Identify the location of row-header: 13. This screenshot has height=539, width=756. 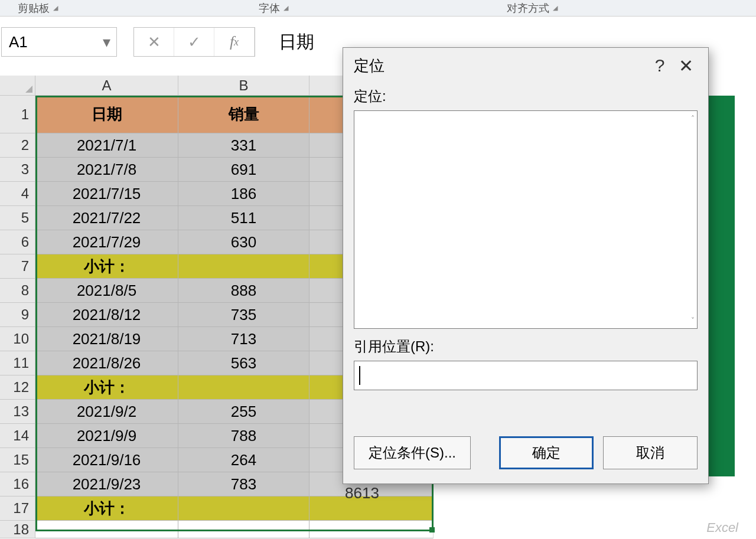
(18, 412).